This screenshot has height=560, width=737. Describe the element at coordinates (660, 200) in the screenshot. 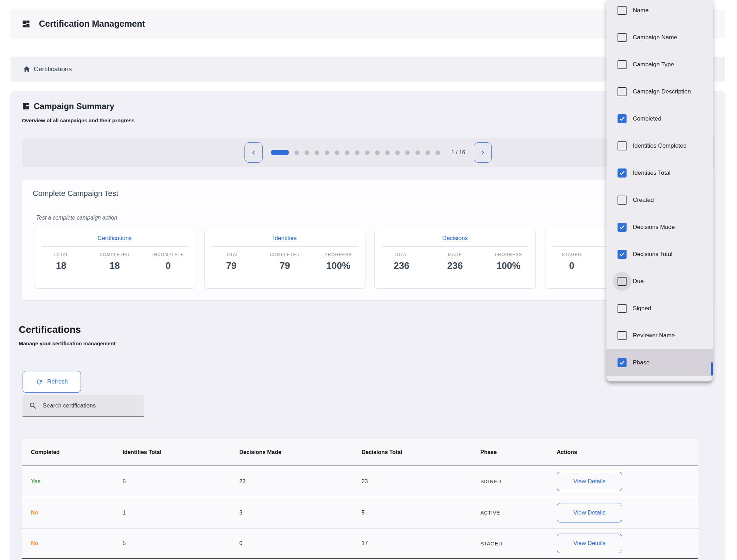

I see `menu-item-created: Created` at that location.